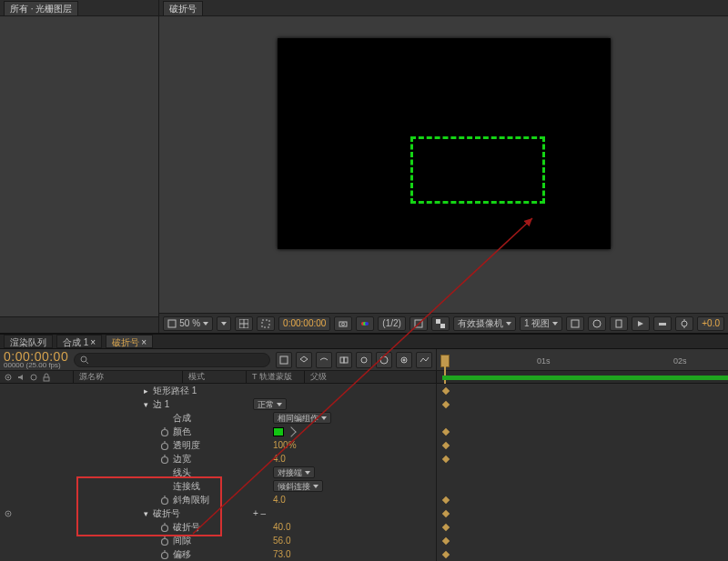  What do you see at coordinates (223, 500) in the screenshot?
I see `prop-miter-limit: 斜角限制` at bounding box center [223, 500].